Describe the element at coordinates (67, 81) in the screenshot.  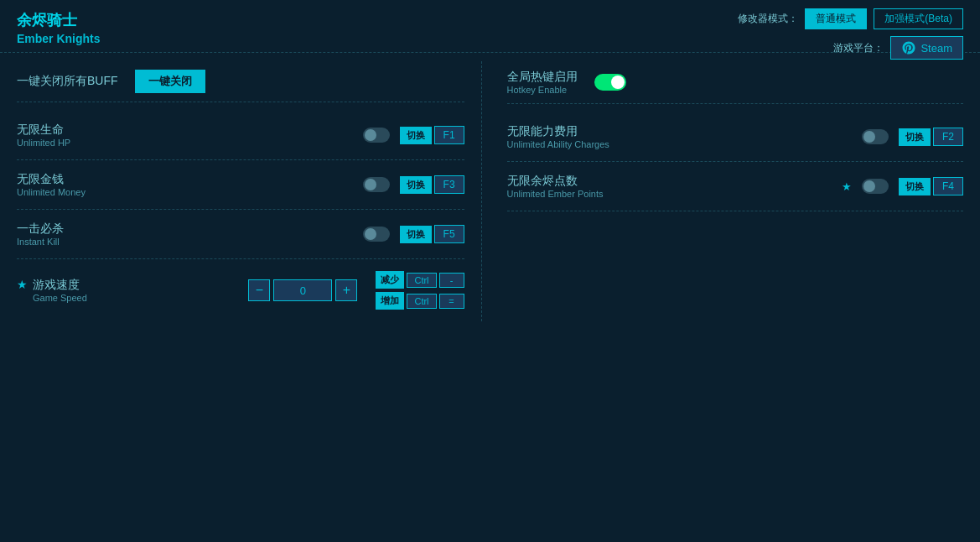
I see `all-buff-label: 一键关闭所有BUFF` at that location.